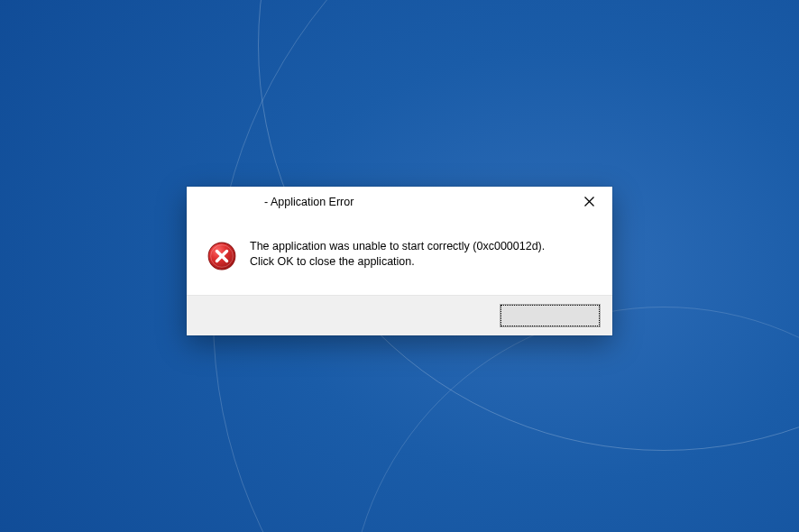 Image resolution: width=799 pixels, height=532 pixels. I want to click on close-icon, so click(590, 202).